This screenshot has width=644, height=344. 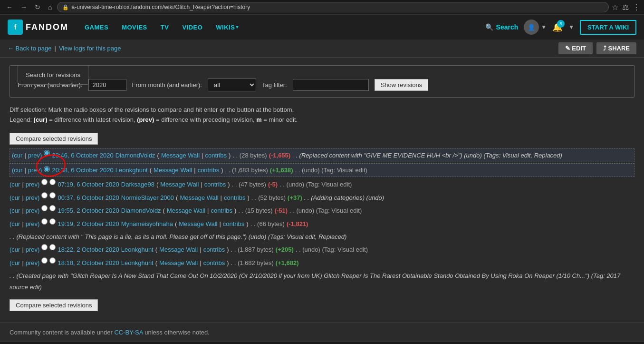 What do you see at coordinates (333, 7) in the screenshot?
I see `address-bar: 🔒 a-universal-time-roblox.fandom.com/wik…` at bounding box center [333, 7].